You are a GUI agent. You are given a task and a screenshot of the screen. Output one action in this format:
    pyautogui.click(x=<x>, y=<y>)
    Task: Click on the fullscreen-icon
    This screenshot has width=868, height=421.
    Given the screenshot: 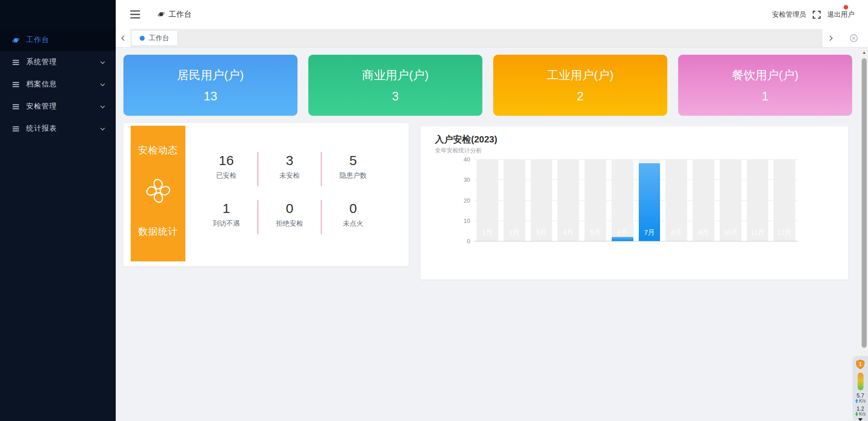 What is the action you would take?
    pyautogui.click(x=816, y=14)
    